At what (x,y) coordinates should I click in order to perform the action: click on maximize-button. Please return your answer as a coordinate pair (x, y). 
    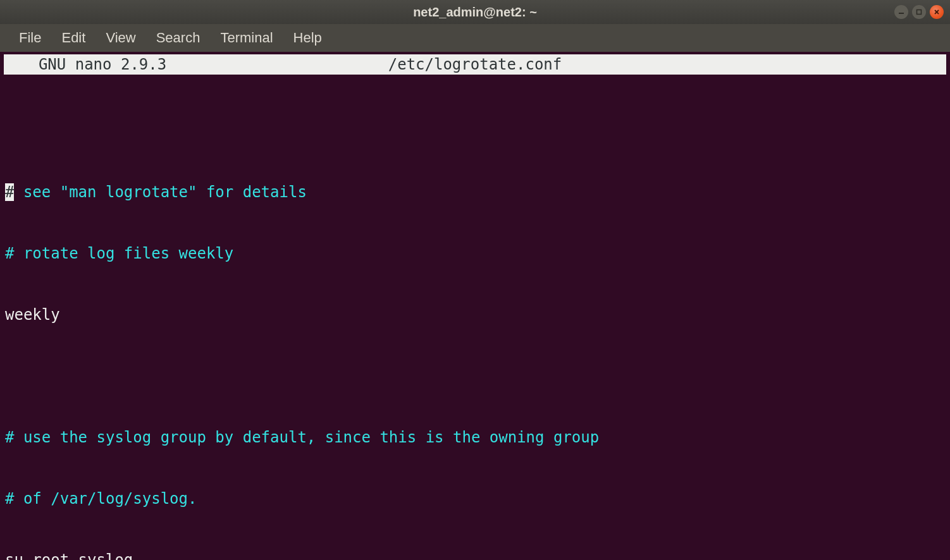
    Looking at the image, I should click on (919, 12).